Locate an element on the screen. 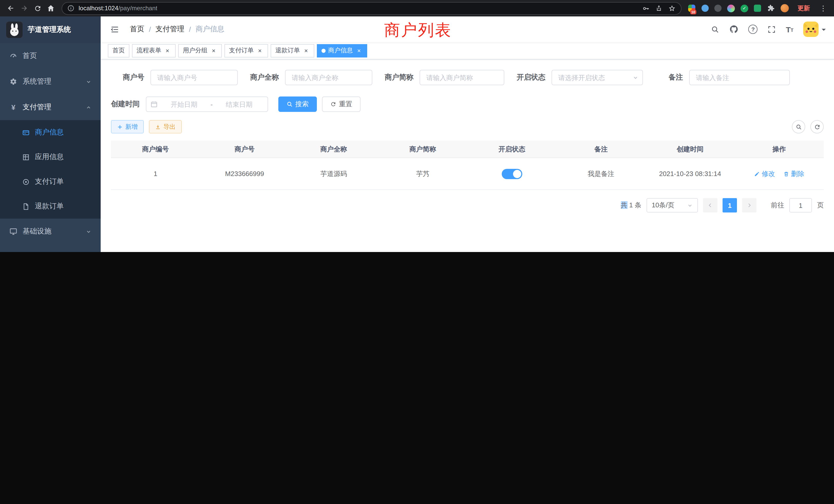 This screenshot has height=504, width=834. breadcrumb: 首页 / 支付管理 / 商户信息 is located at coordinates (177, 29).